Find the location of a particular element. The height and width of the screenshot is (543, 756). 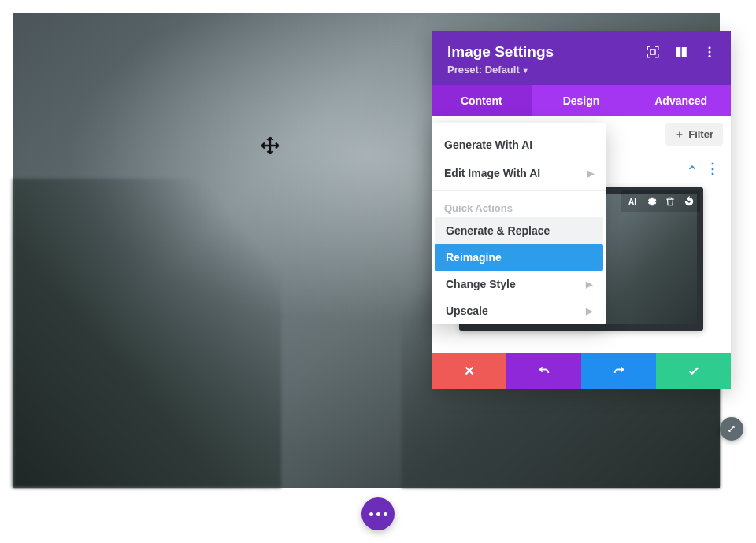

more-vertical-icon is located at coordinates (710, 52).